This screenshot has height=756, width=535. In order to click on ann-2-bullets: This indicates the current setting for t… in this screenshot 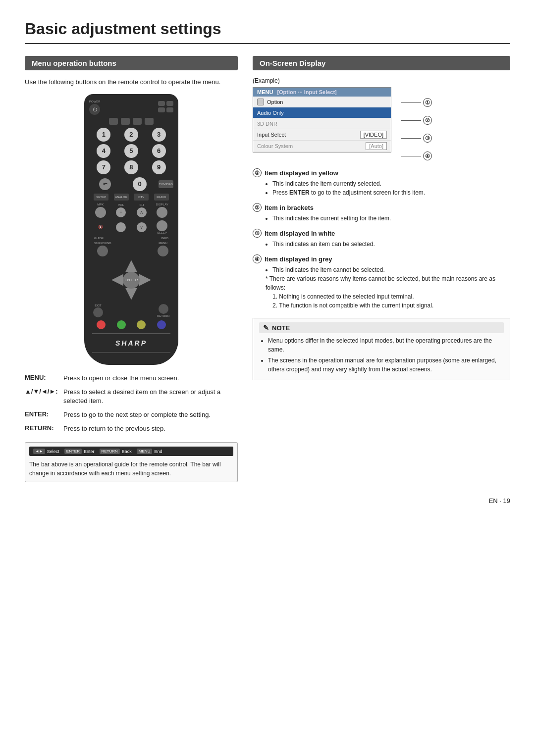, I will do `click(388, 218)`.